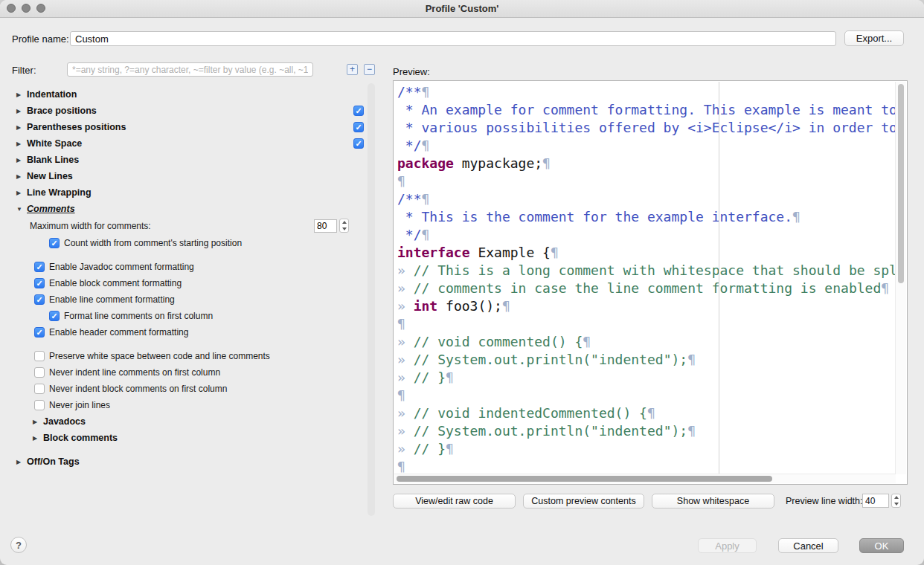 The image size is (924, 565). I want to click on tree-row-block-comments: ▶Block comments, so click(187, 438).